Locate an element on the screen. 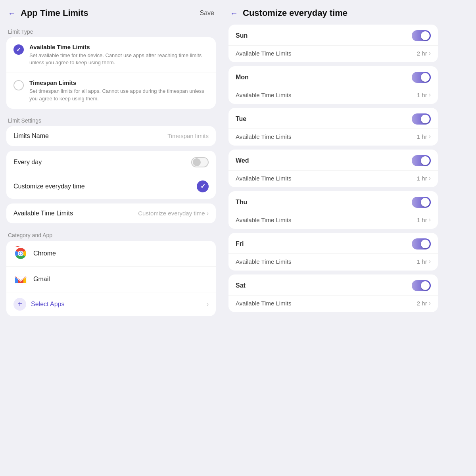 Image resolution: width=476 pixels, height=476 pixels. select-apps-left: + Select Apps is located at coordinates (39, 304).